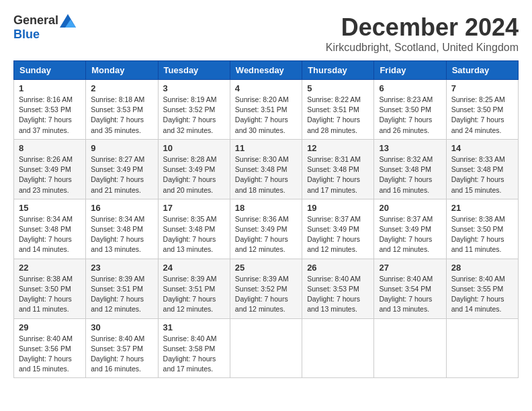 The height and width of the screenshot is (411, 532). Describe the element at coordinates (122, 355) in the screenshot. I see `day-info: Sunrise: 8:40 AM Sunset: 3:57 PM Dayligh…` at that location.